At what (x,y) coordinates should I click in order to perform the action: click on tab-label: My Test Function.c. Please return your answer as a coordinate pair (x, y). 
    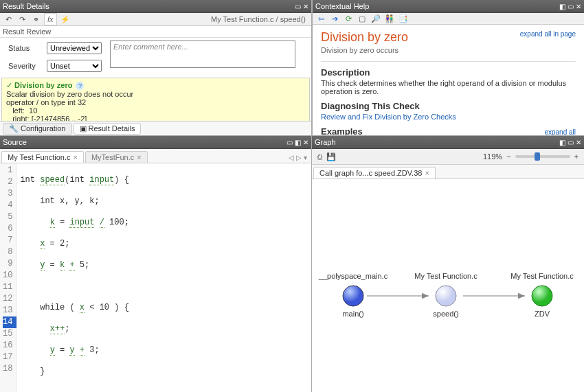
    Looking at the image, I should click on (39, 157).